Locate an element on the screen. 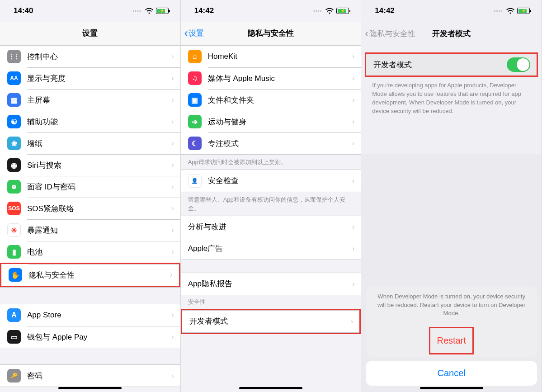  cell-label: 主屏幕 is located at coordinates (99, 100).